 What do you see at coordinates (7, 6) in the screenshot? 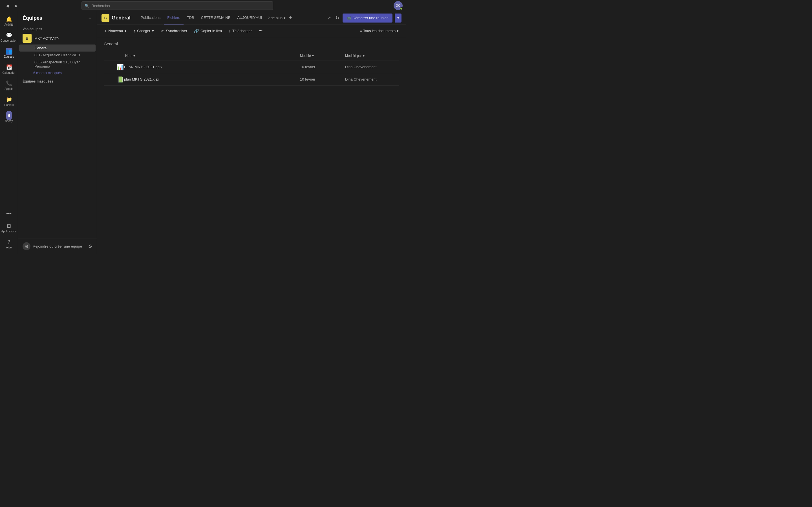
I see `nav-back-button: ◀` at bounding box center [7, 6].